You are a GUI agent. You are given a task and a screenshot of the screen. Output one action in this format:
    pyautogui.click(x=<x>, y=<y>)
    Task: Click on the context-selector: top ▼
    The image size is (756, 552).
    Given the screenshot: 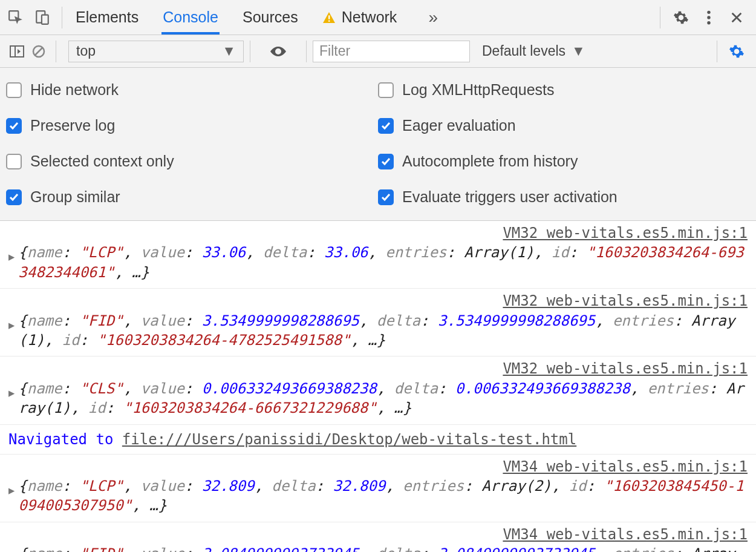 What is the action you would take?
    pyautogui.click(x=156, y=51)
    